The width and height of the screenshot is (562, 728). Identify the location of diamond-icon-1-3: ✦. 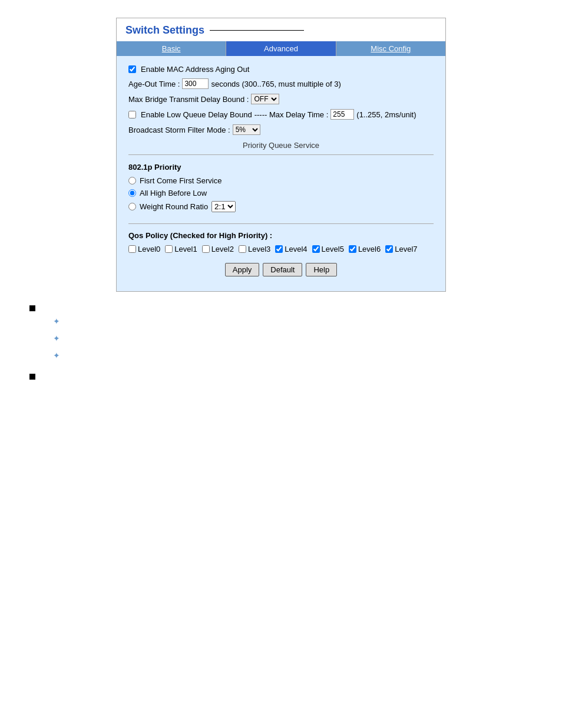
(57, 355).